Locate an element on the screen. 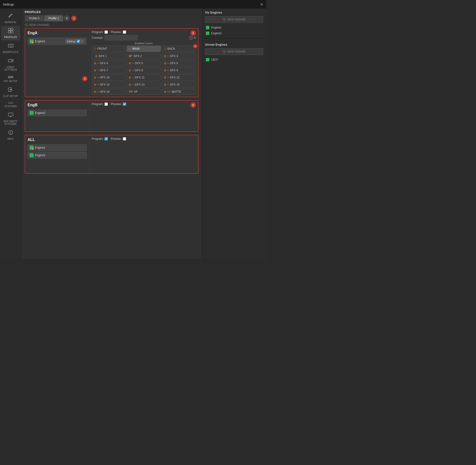 The height and width of the screenshot is (465, 476). editing-badge: Editing: ✏ is located at coordinates (75, 41).